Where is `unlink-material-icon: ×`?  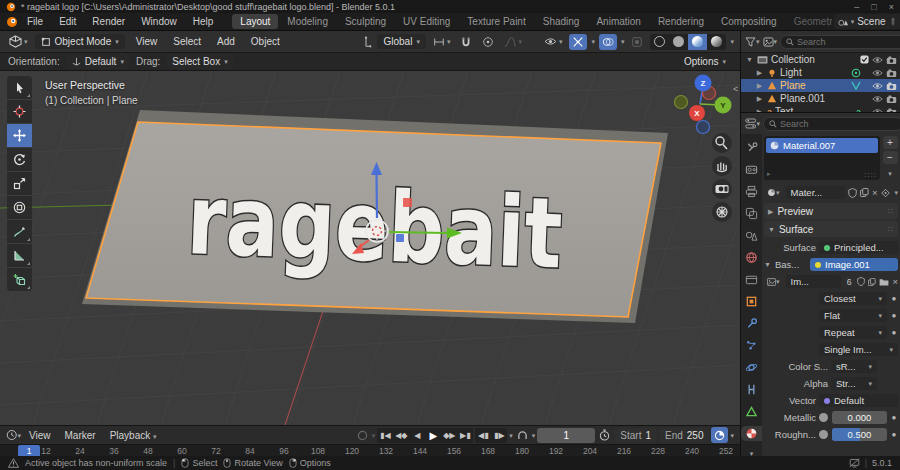 unlink-material-icon: × is located at coordinates (875, 192).